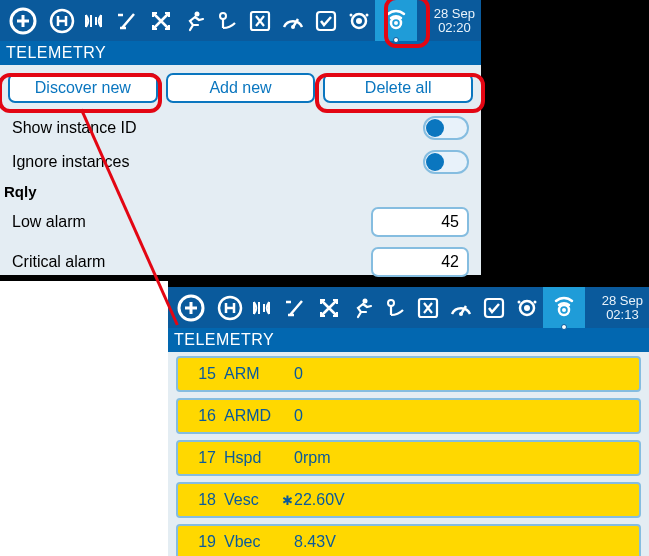 Image resolution: width=649 pixels, height=556 pixels. Describe the element at coordinates (202, 374) in the screenshot. I see `sensor-idx: 15` at that location.